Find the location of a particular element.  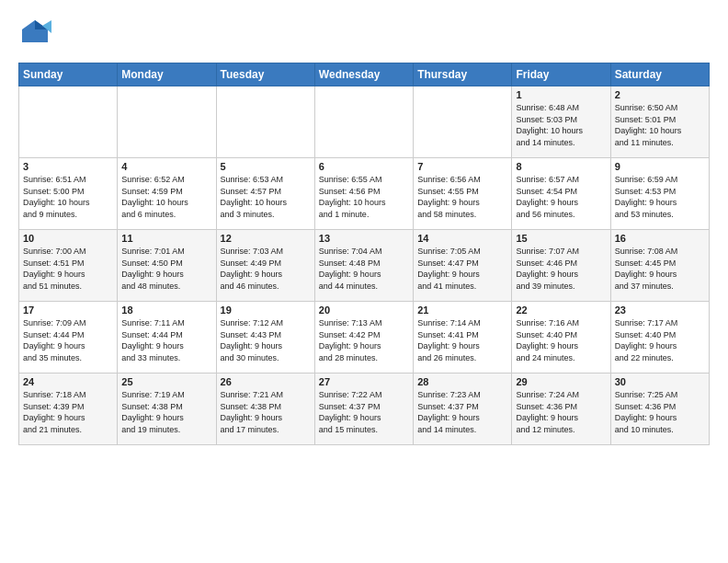

week-row-5: 24Sunrise: 7:18 AM Sunset: 4:39 PM Dayli… is located at coordinates (364, 409).